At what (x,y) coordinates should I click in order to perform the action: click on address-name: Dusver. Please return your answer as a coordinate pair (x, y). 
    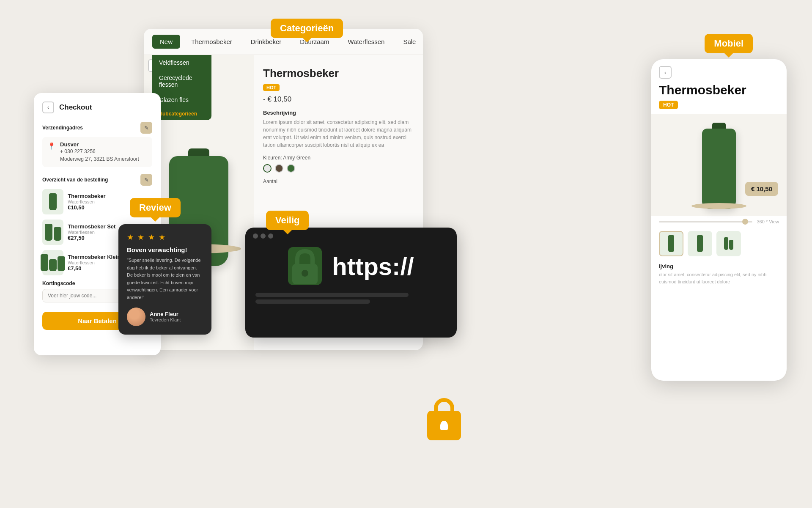
    Looking at the image, I should click on (100, 145).